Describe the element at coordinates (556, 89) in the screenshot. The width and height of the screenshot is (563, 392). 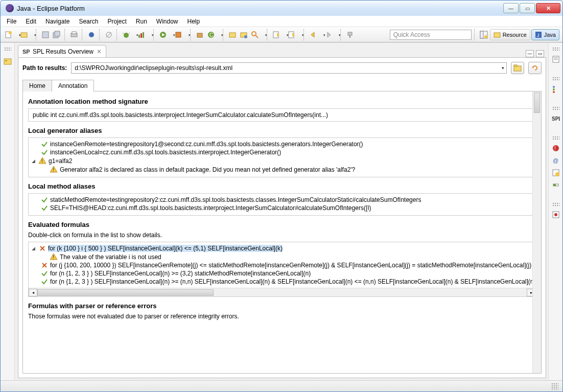
I see `outline-icon` at that location.